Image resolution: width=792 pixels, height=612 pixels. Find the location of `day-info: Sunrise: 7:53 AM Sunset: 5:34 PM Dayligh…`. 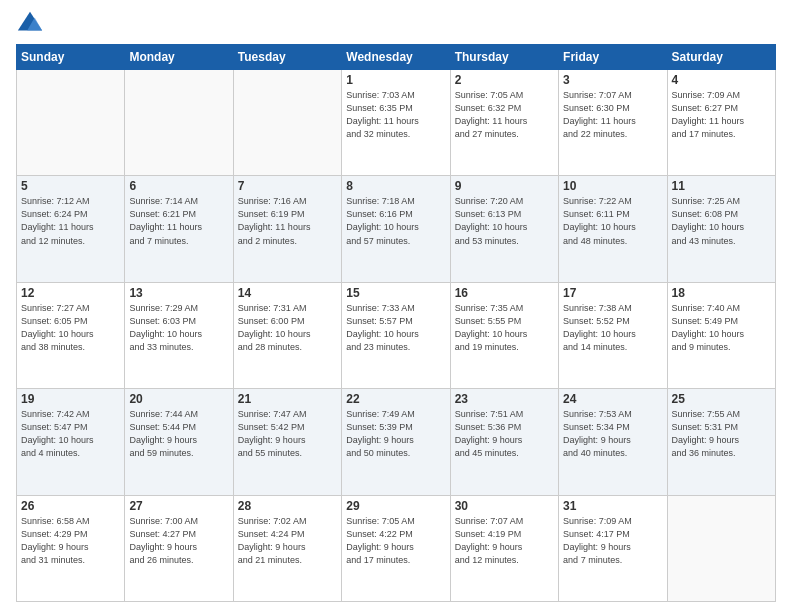

day-info: Sunrise: 7:53 AM Sunset: 5:34 PM Dayligh… is located at coordinates (612, 434).